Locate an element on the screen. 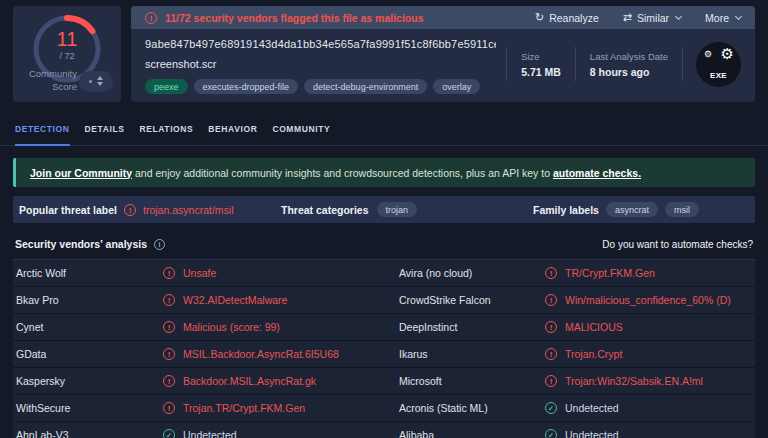  positives-count: 11 is located at coordinates (67, 40).